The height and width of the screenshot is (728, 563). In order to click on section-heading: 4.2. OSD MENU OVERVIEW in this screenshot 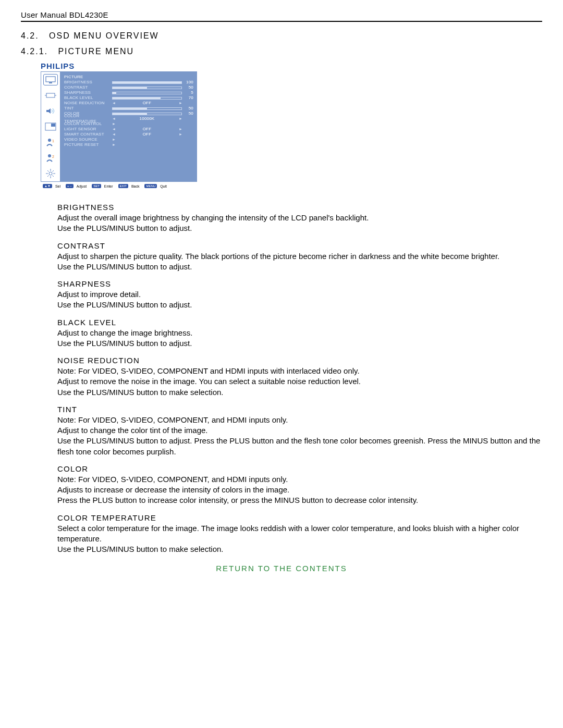, I will do `click(282, 38)`.